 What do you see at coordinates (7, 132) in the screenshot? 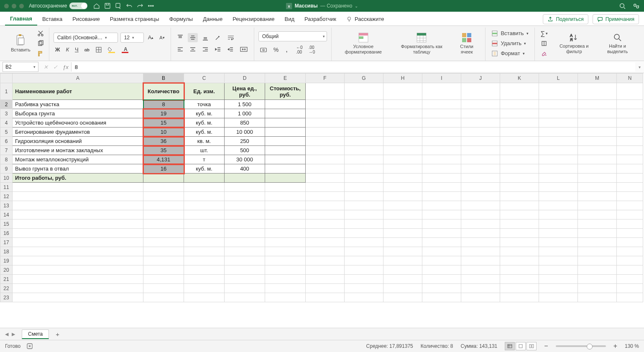
I see `row-header: 5` at bounding box center [7, 132].